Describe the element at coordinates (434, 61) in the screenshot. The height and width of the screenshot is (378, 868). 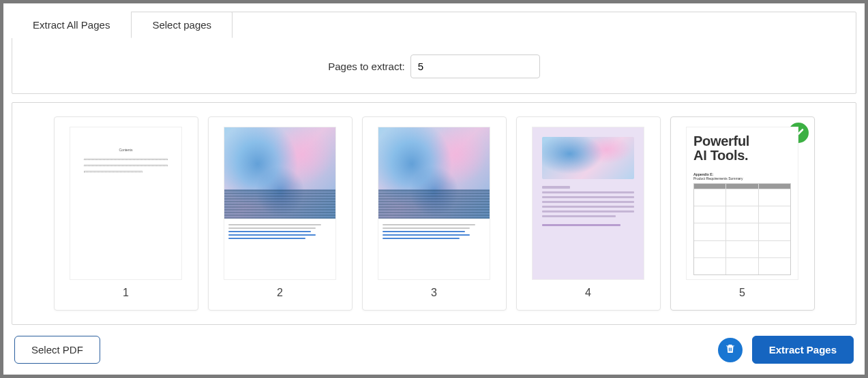
I see `select-pages-panel: Pages to extract:` at that location.